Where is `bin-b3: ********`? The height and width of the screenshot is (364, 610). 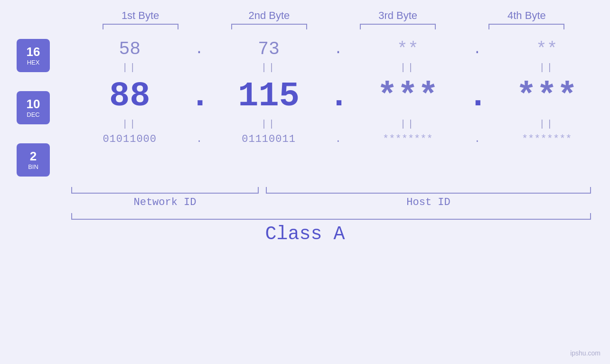 bin-b3: ******** is located at coordinates (408, 140).